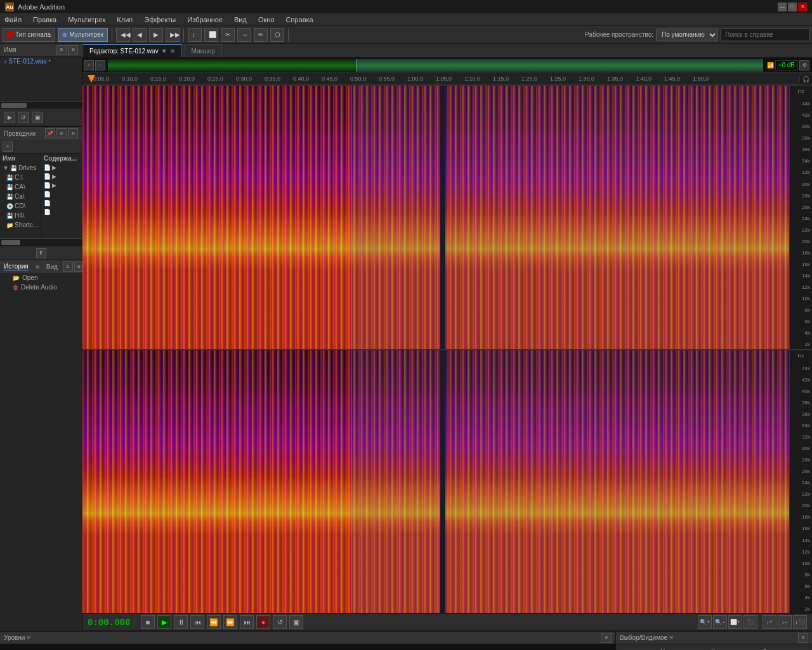 Image resolution: width=812 pixels, height=650 pixels. What do you see at coordinates (682, 649) in the screenshot?
I see `sel-header-start: Начало` at bounding box center [682, 649].